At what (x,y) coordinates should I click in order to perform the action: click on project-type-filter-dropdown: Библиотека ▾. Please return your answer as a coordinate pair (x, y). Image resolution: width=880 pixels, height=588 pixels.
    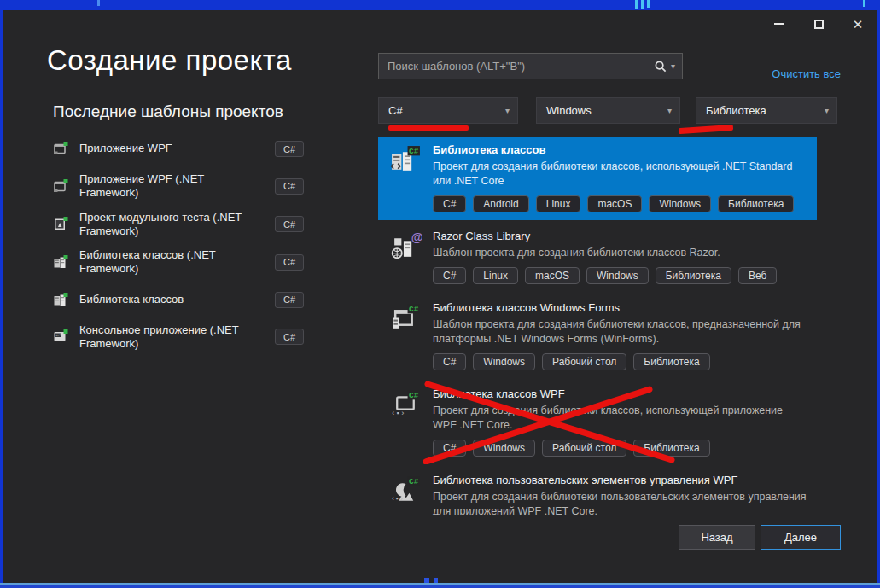
    Looking at the image, I should click on (766, 111).